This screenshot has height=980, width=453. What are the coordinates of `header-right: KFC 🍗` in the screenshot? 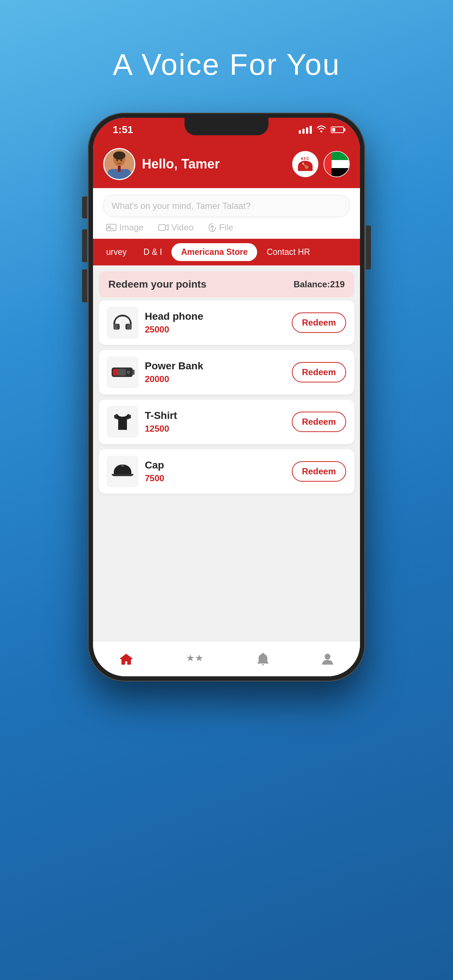 It's located at (321, 164).